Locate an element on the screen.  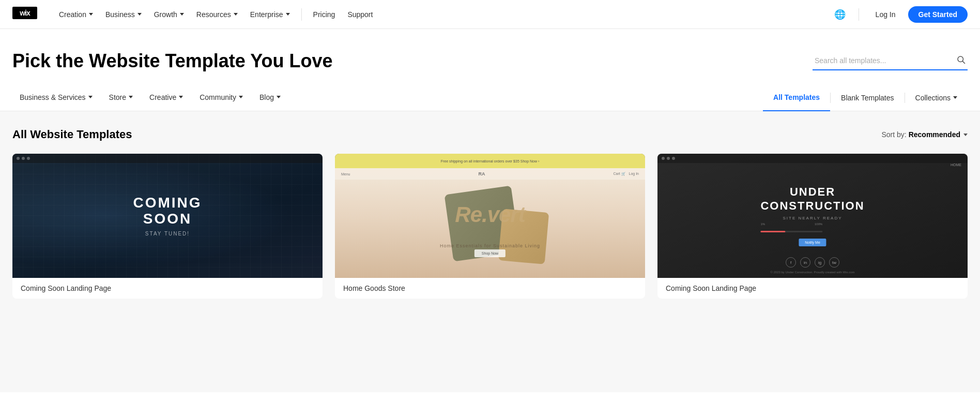
cat-all-templates: All Templates is located at coordinates (797, 98).